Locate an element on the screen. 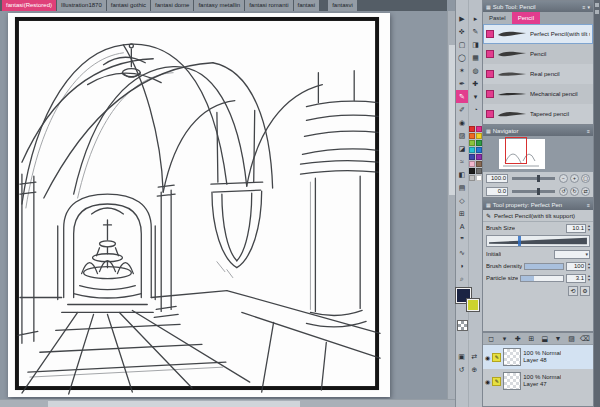 Image resolution: width=600 pixels, height=407 pixels. layer-dropdown-icon: ▾ is located at coordinates (504, 338).